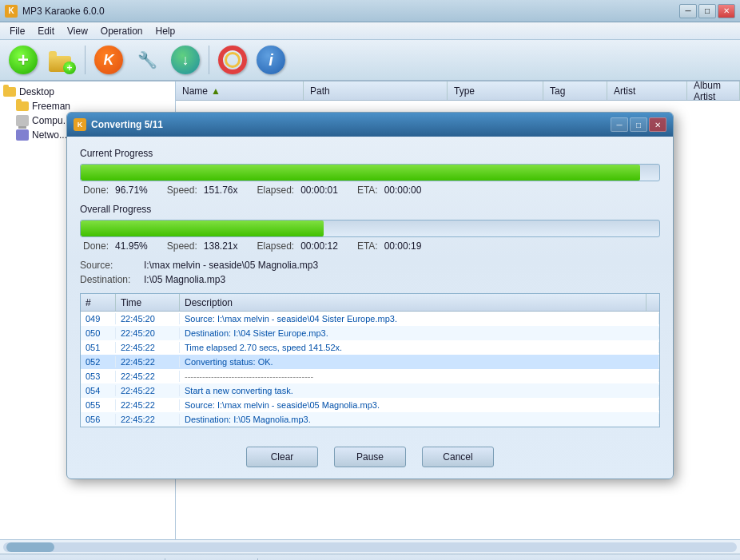 The height and width of the screenshot is (560, 740). Describe the element at coordinates (182, 246) in the screenshot. I see `overall-speed-label: Speed:` at that location.